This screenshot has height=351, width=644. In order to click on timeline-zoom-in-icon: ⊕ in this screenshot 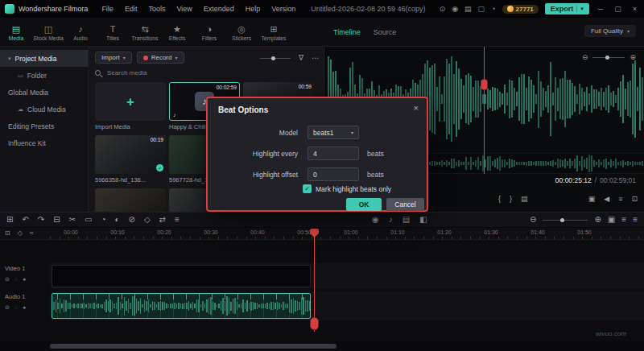, I will do `click(597, 220)`.